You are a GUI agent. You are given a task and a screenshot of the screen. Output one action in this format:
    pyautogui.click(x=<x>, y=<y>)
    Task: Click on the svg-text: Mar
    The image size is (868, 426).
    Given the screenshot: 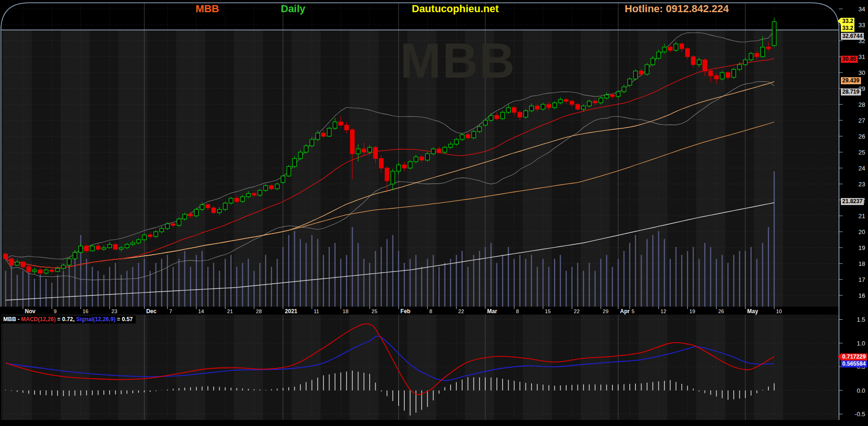 What is the action you would take?
    pyautogui.click(x=492, y=311)
    